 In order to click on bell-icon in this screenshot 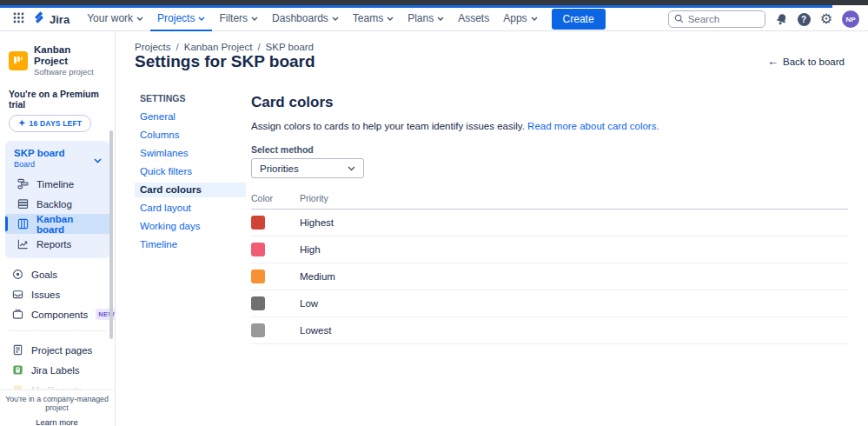, I will do `click(782, 19)`.